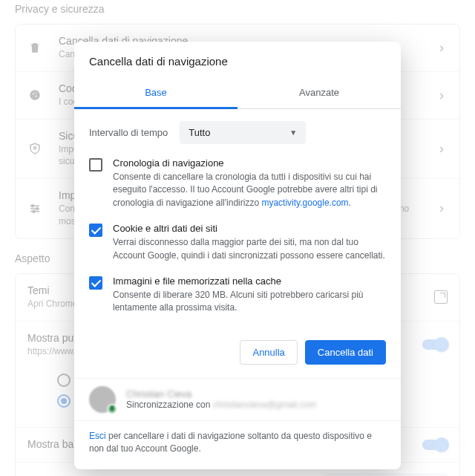 This screenshot has width=475, height=476. I want to click on myactivity-link: myactivity.google.com, so click(304, 203).